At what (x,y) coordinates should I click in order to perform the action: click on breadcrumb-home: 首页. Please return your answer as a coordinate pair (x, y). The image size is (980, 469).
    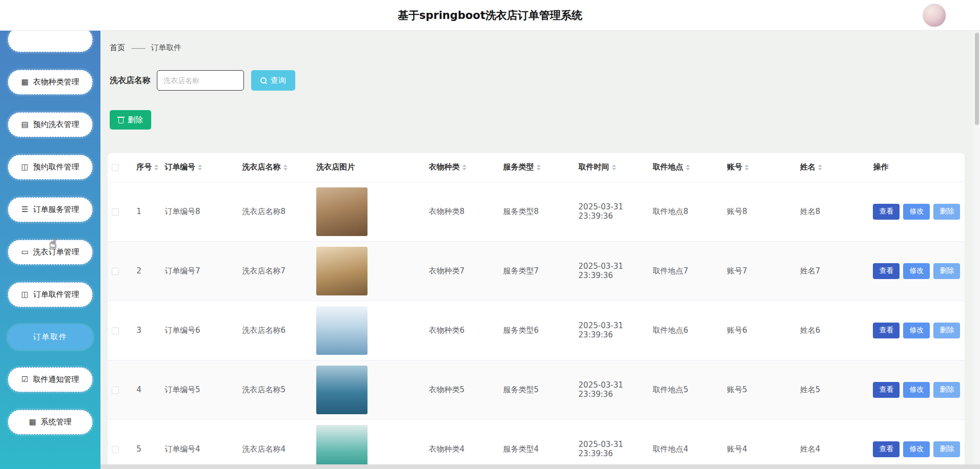
    Looking at the image, I should click on (117, 48).